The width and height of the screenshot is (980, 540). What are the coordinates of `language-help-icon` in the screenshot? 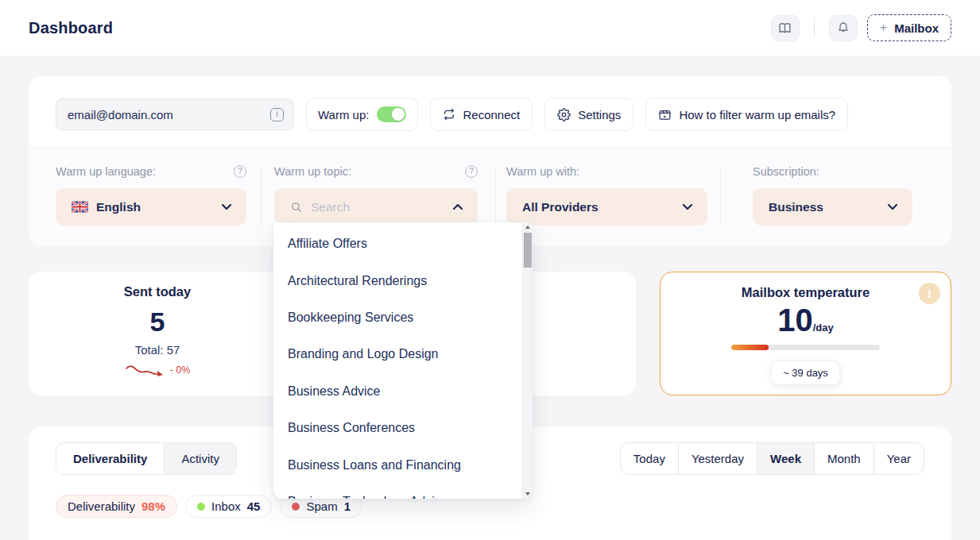 It's located at (240, 172).